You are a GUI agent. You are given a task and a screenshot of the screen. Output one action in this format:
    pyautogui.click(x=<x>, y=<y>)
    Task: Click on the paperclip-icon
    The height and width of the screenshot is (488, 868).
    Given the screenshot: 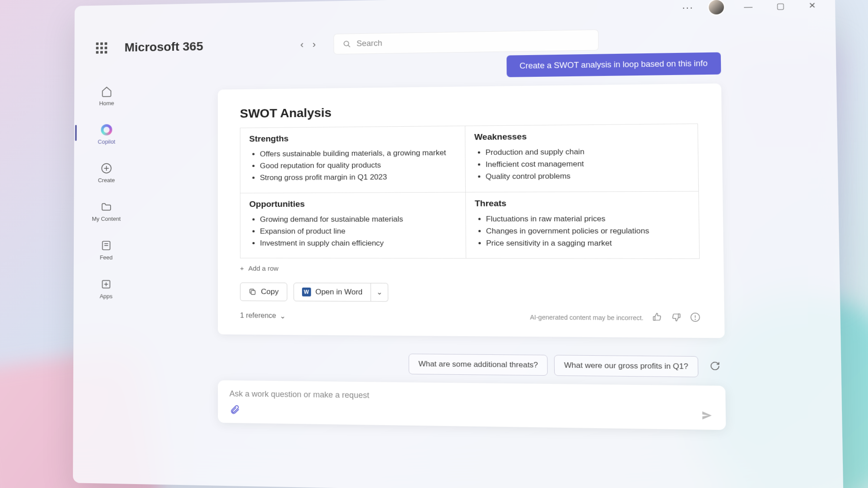 What is the action you would take?
    pyautogui.click(x=235, y=409)
    